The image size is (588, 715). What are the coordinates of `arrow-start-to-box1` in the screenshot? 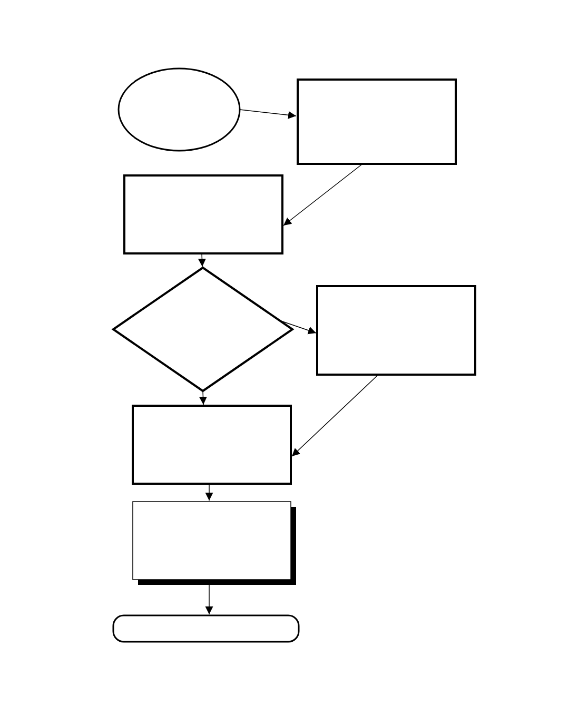 It's located at (268, 113).